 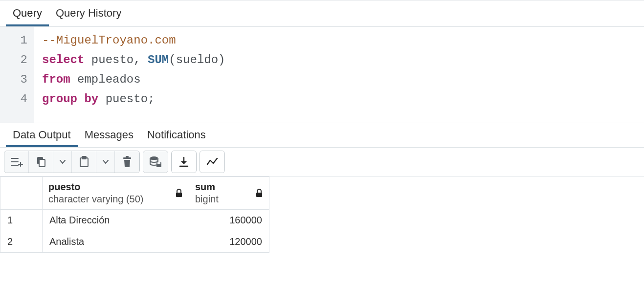 What do you see at coordinates (42, 135) in the screenshot?
I see `tab-data-output: Data Output` at bounding box center [42, 135].